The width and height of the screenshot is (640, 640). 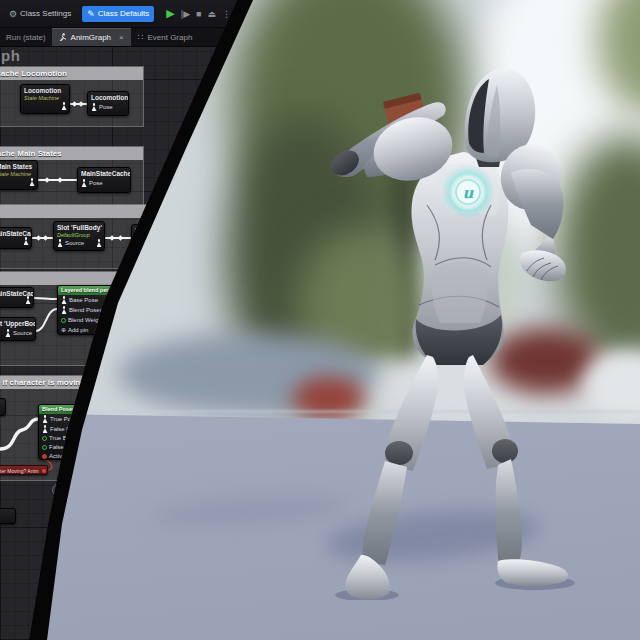 What do you see at coordinates (44, 438) in the screenshot?
I see `true-blend-time-pin` at bounding box center [44, 438].